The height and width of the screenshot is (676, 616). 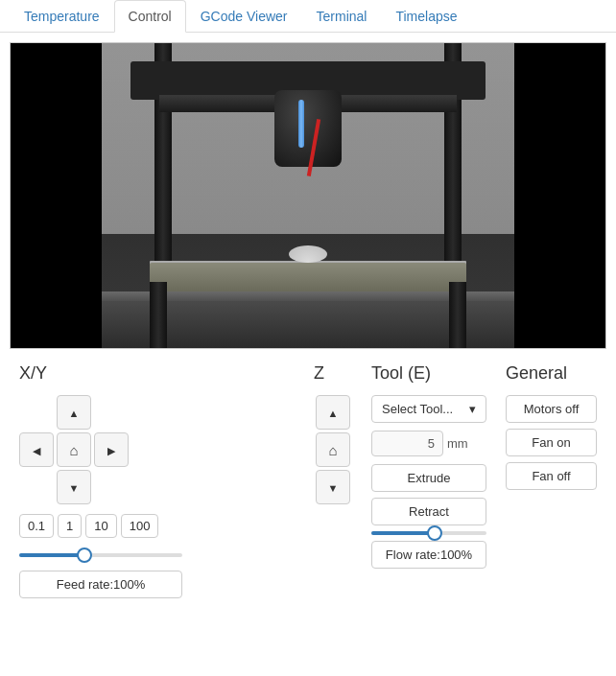 I want to click on flow-rate-fill, so click(x=403, y=533).